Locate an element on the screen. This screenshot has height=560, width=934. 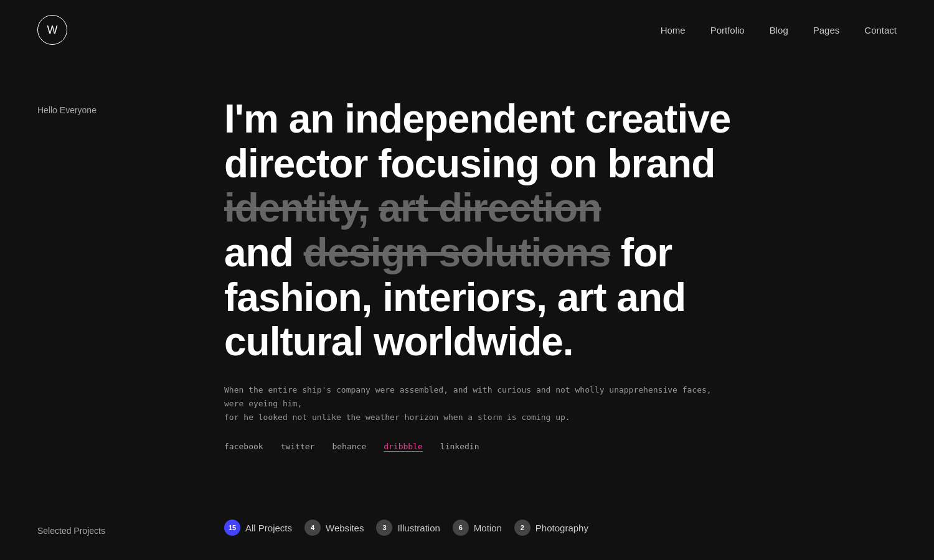
social-link-twitter: twitter is located at coordinates (298, 447).